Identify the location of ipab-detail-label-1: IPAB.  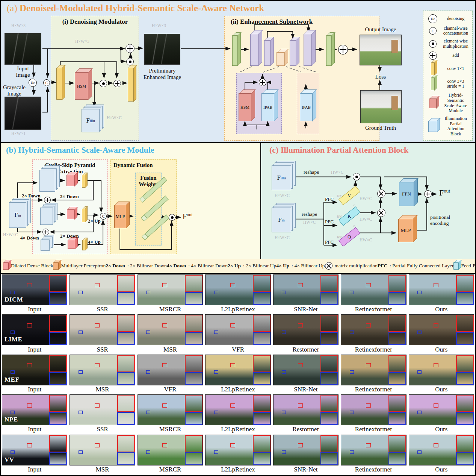
(268, 107).